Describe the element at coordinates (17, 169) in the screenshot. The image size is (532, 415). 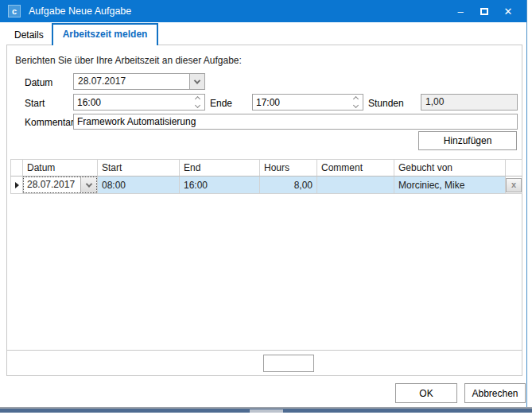
I see `header-gutter` at that location.